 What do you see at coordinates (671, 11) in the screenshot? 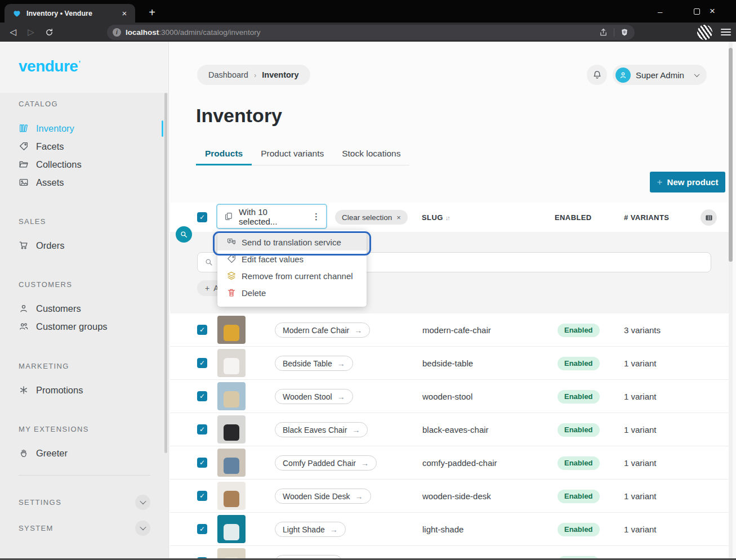
I see `window-minimize-button: –` at bounding box center [671, 11].